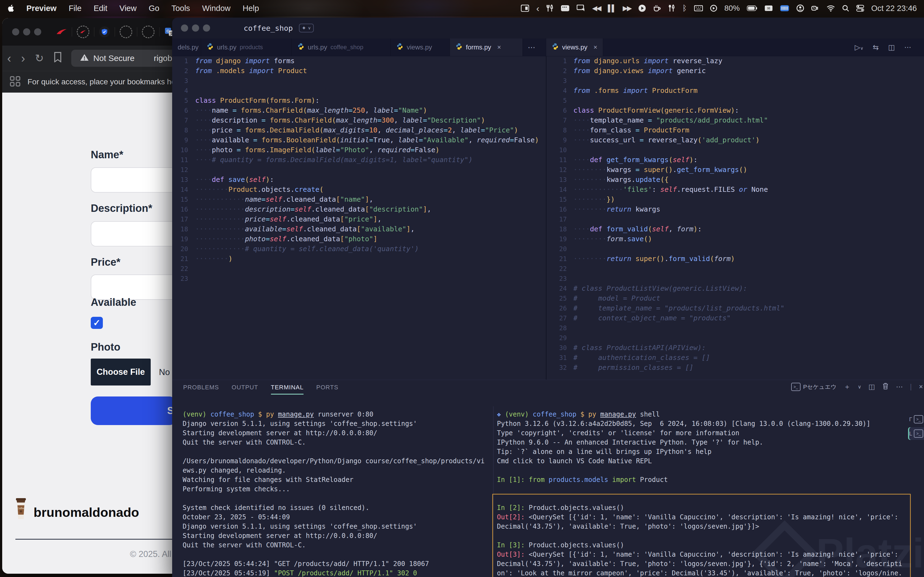 This screenshot has height=577, width=924. I want to click on tab-urls-py-products: urls.pyproducts, so click(246, 47).